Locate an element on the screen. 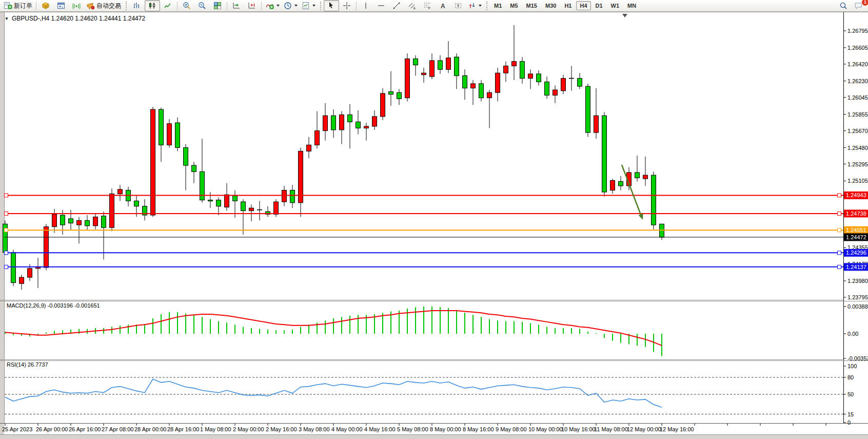 Image resolution: width=868 pixels, height=439 pixels. auto-trading-label: 自动交易 is located at coordinates (109, 6).